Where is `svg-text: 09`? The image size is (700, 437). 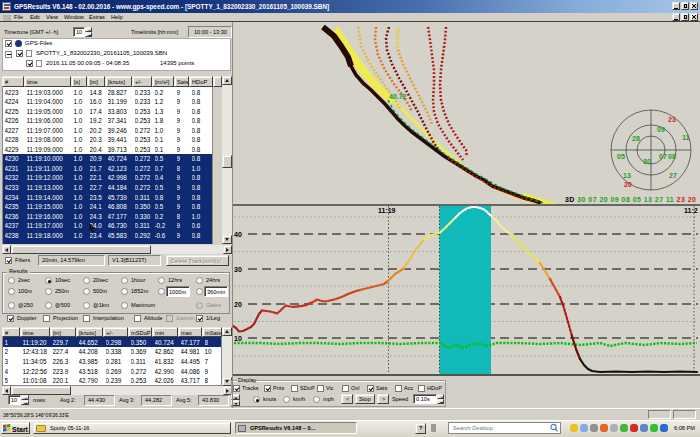
svg-text: 09 is located at coordinates (661, 130).